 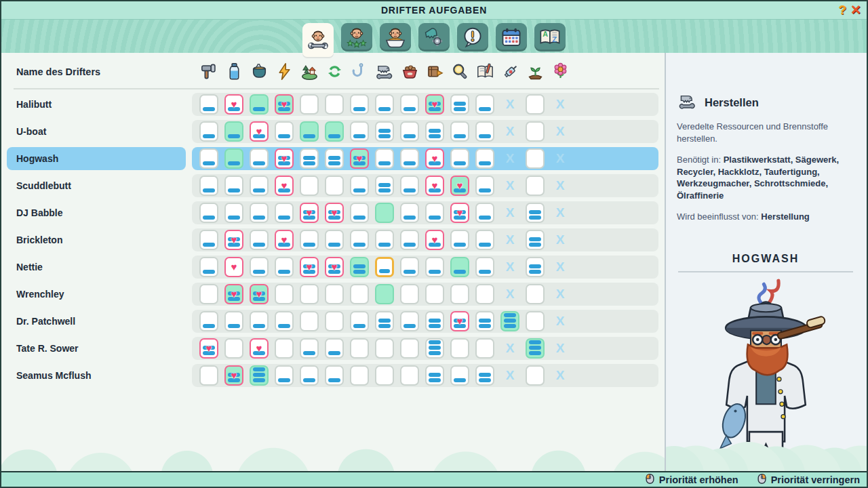 What do you see at coordinates (511, 37) in the screenshot?
I see `tab-calendar` at bounding box center [511, 37].